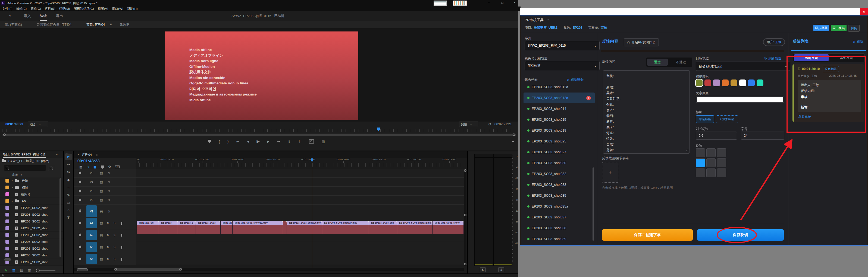 The image size is (868, 277). I want to click on mute-button: M, so click(108, 235).